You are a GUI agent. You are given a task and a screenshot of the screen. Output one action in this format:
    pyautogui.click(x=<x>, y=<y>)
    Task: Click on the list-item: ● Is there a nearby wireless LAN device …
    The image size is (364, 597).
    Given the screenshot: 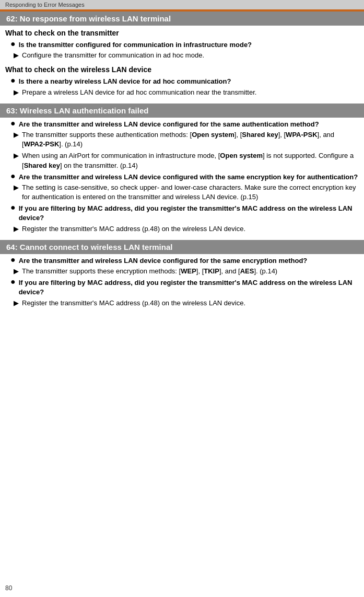 What is the action you would take?
    pyautogui.click(x=185, y=82)
    